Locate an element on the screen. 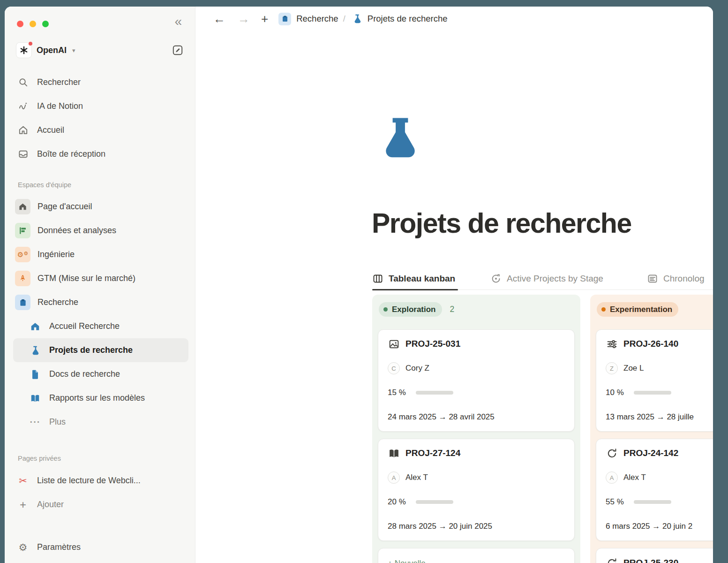 This screenshot has width=728, height=563. card-id: PROJ-24-142 is located at coordinates (651, 453).